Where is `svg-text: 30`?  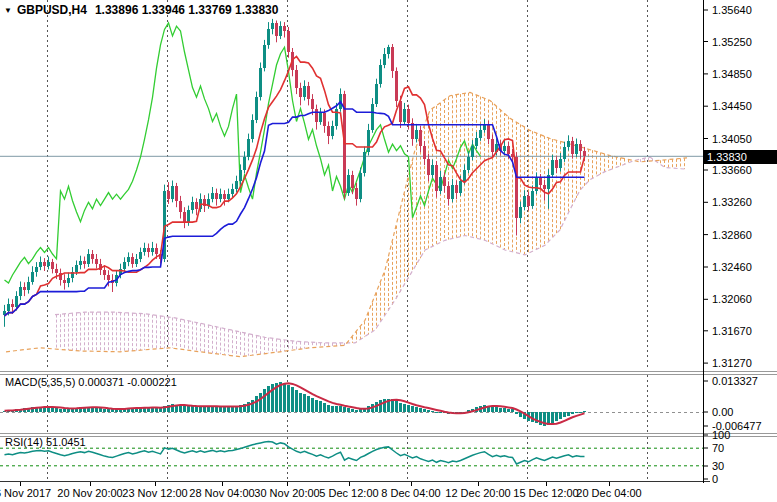
svg-text: 30 is located at coordinates (718, 466).